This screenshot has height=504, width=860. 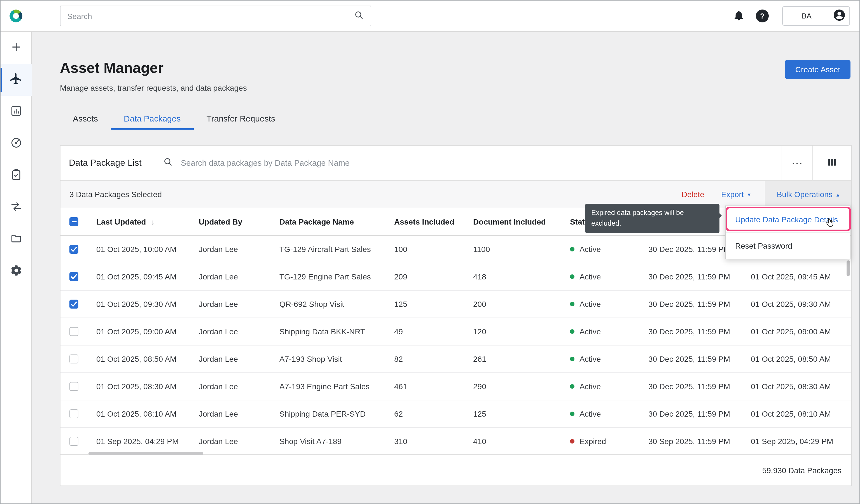 What do you see at coordinates (16, 16) in the screenshot?
I see `app-logo-icon` at bounding box center [16, 16].